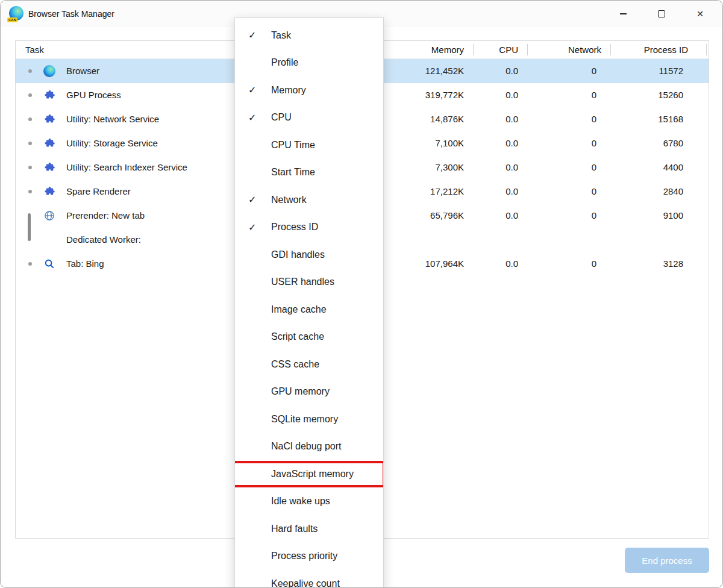  Describe the element at coordinates (305, 583) in the screenshot. I see `menu-item-label: Keepalive count` at that location.